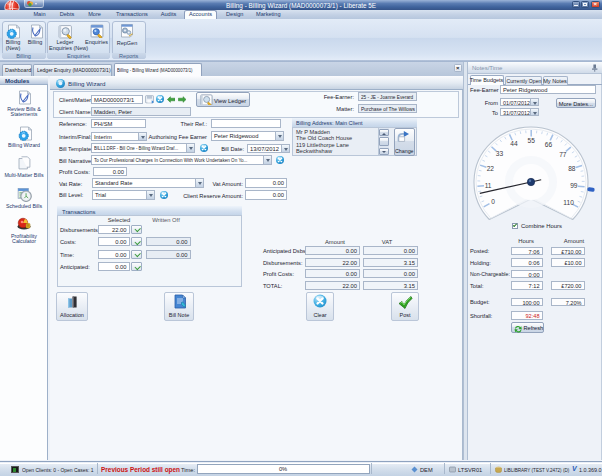 This screenshot has height=476, width=602. I want to click on svg-text: 44, so click(514, 144).